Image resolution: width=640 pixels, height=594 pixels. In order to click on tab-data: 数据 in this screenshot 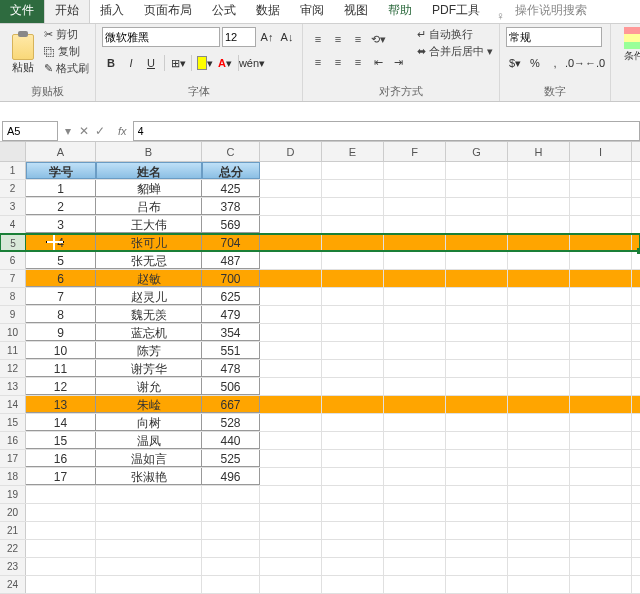, I will do `click(268, 12)`.